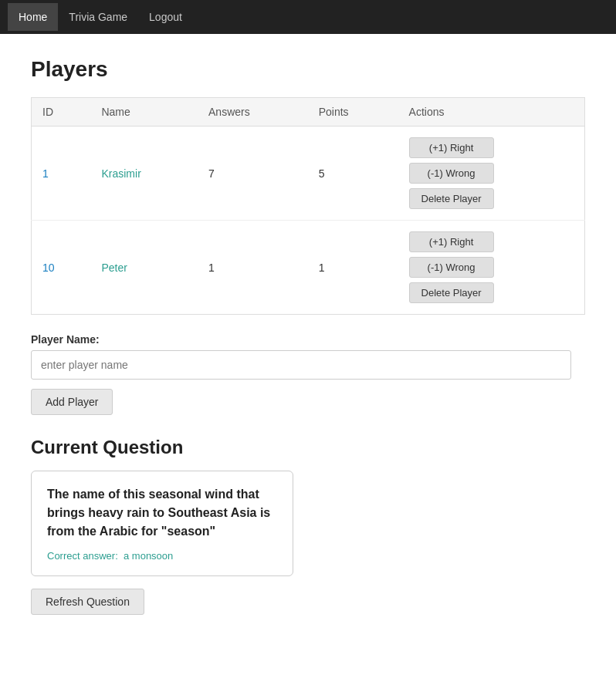 This screenshot has width=616, height=675. Describe the element at coordinates (308, 447) in the screenshot. I see `current-question-title: Current Question` at that location.